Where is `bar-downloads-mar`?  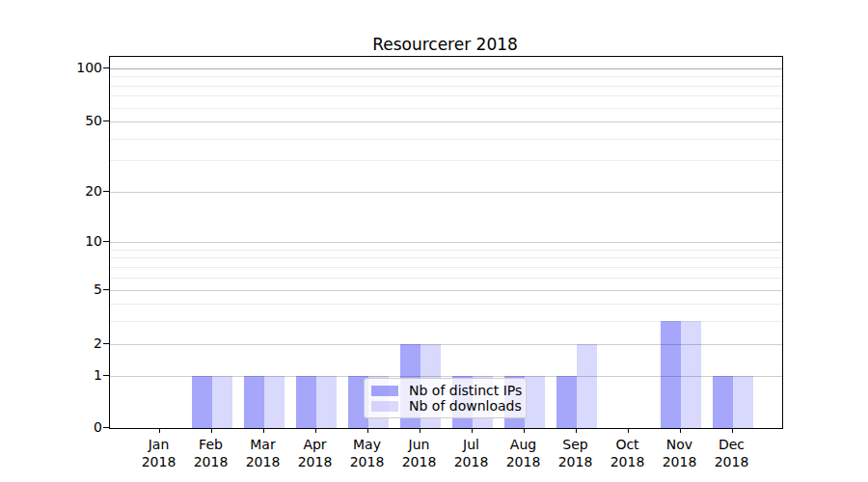
bar-downloads-mar is located at coordinates (274, 403).